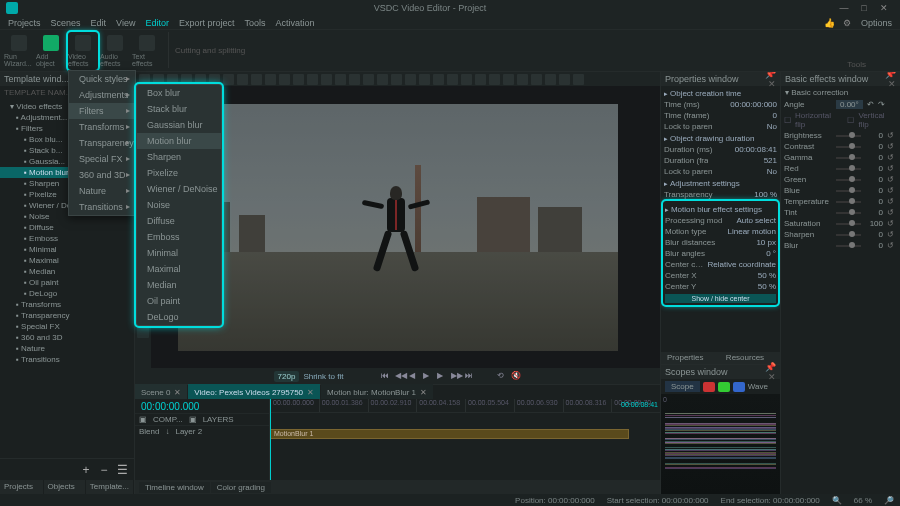 This screenshot has height=506, width=900. I want to click on prop-time-ms-: Time (ms)00:00:00:000, so click(720, 104).